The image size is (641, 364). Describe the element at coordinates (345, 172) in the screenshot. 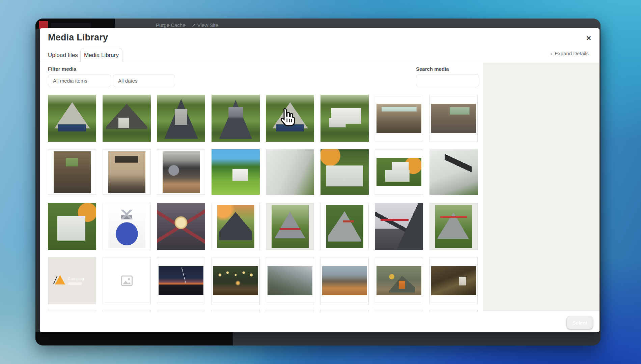

I see `media-item-cooler-orange-tent` at that location.